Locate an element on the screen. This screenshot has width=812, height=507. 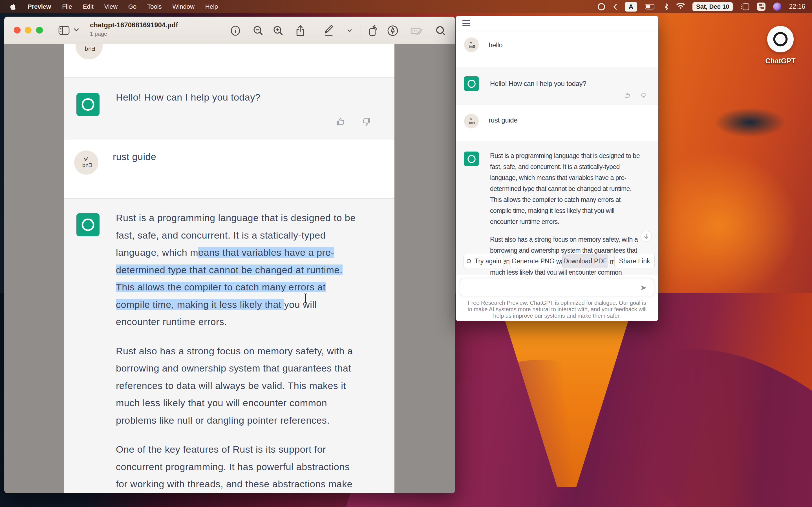
markup-pencil-button is located at coordinates (329, 31).